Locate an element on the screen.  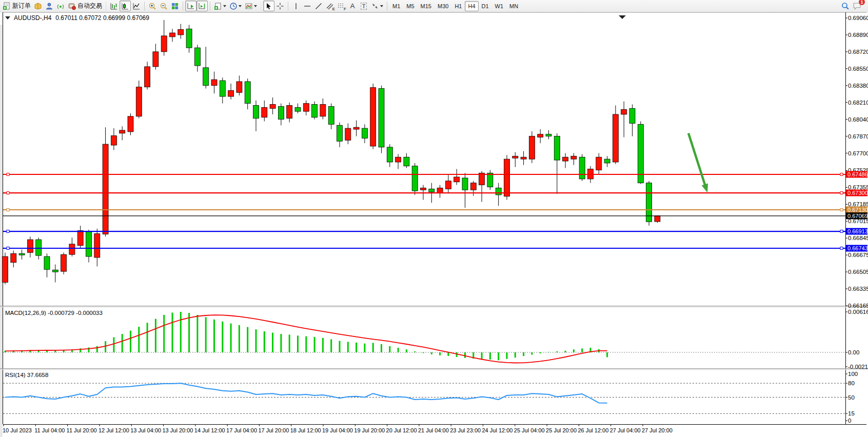
chart-shift-marker is located at coordinates (622, 17).